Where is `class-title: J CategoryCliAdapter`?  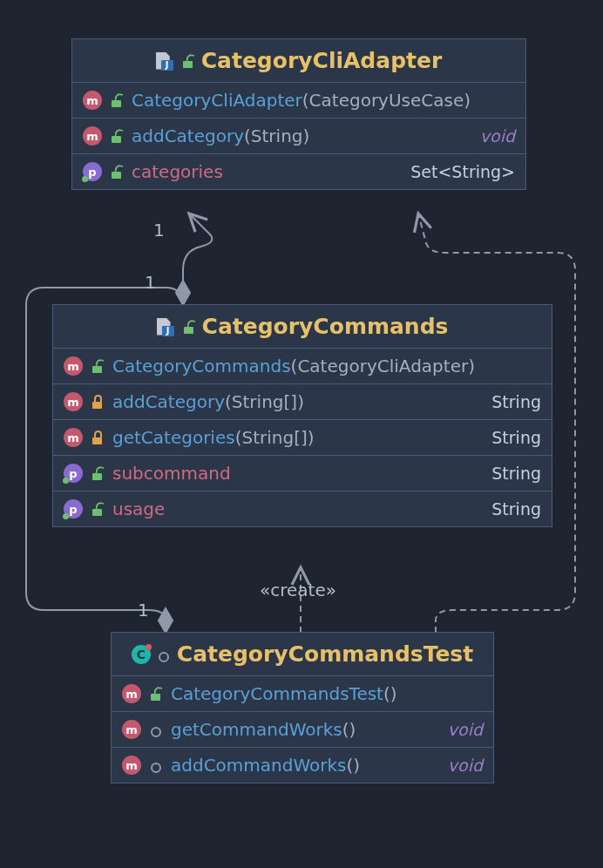 class-title: J CategoryCliAdapter is located at coordinates (299, 61).